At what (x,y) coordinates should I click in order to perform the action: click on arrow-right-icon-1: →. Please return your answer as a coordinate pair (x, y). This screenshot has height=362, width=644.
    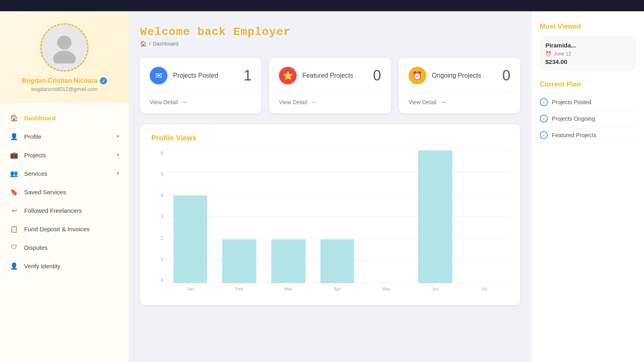
    Looking at the image, I should click on (184, 102).